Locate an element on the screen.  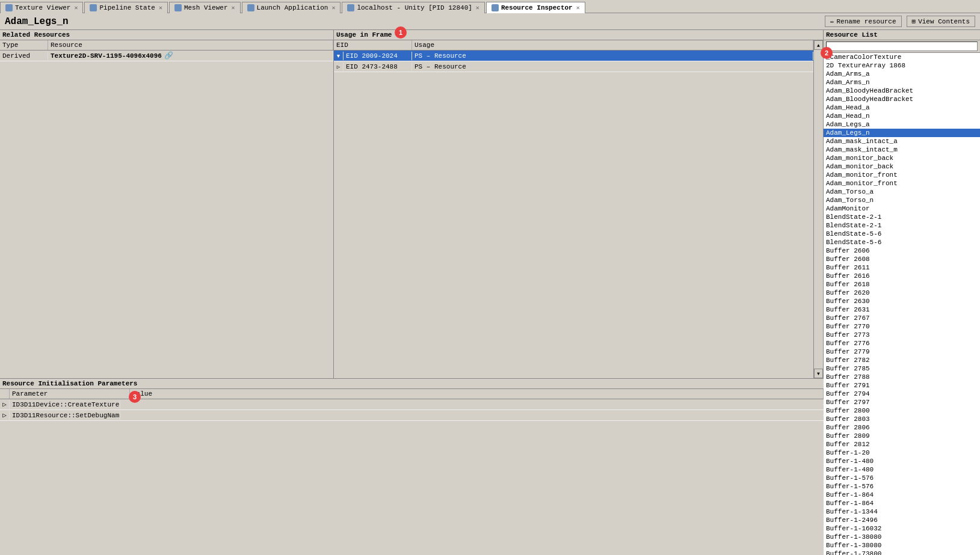
resource-item: Buffer 2788 is located at coordinates (902, 377).